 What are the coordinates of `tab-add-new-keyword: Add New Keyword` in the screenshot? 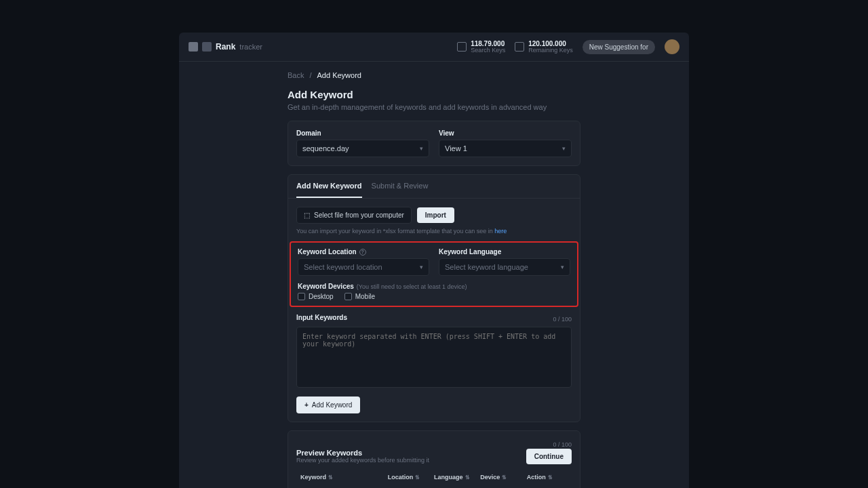 It's located at (330, 186).